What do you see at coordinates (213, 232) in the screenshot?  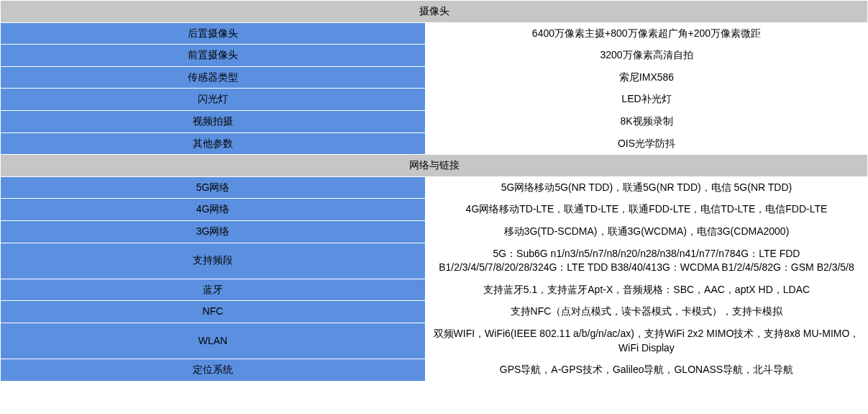 I see `spec-label: 3G网络` at bounding box center [213, 232].